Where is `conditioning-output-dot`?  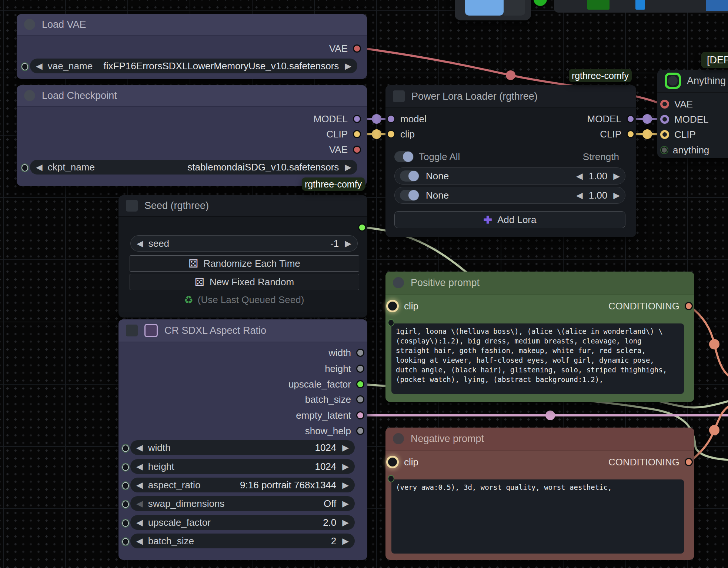 conditioning-output-dot is located at coordinates (689, 306).